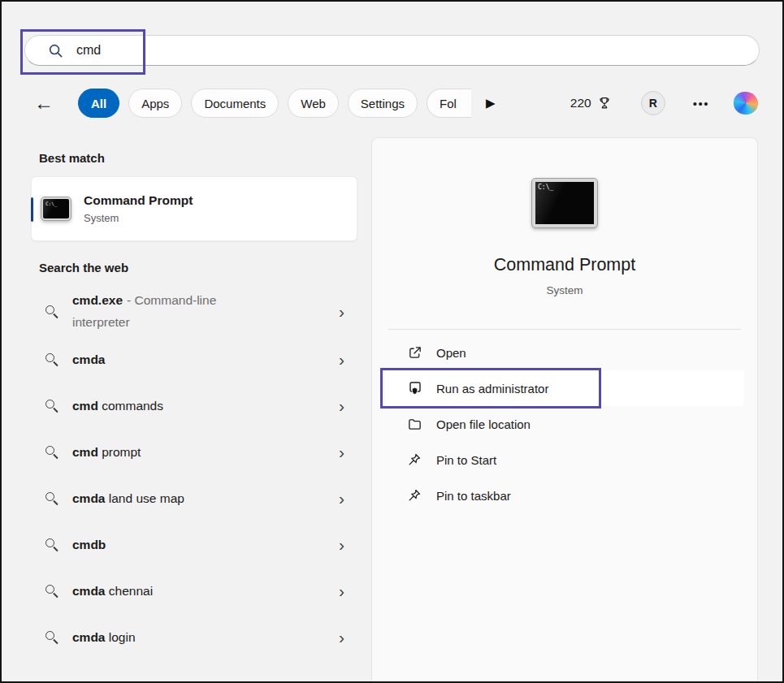 Image resolution: width=784 pixels, height=683 pixels. I want to click on tab-folders-truncated: Fol, so click(448, 103).